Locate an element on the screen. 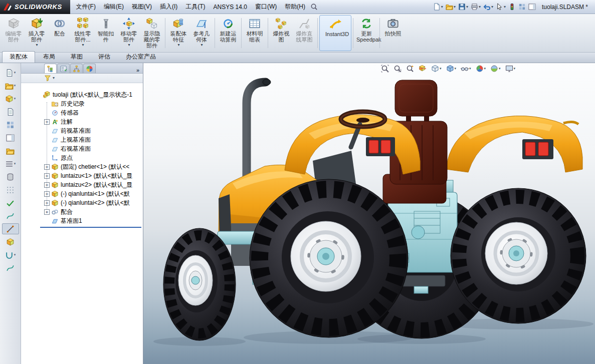 The width and height of the screenshot is (595, 364). tree-item-15: 基准面1 is located at coordinates (82, 221).